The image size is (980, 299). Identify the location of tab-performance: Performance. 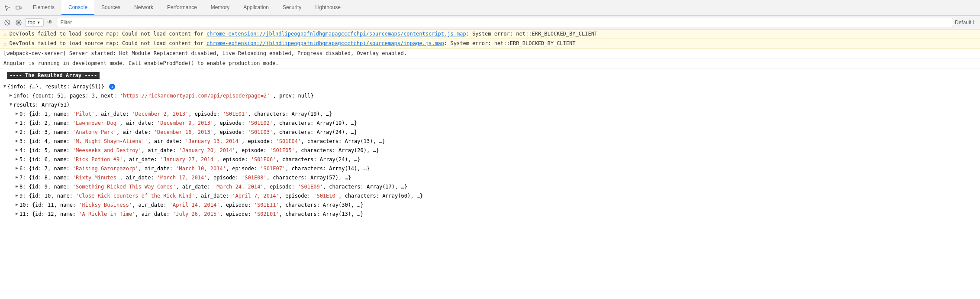
(182, 8).